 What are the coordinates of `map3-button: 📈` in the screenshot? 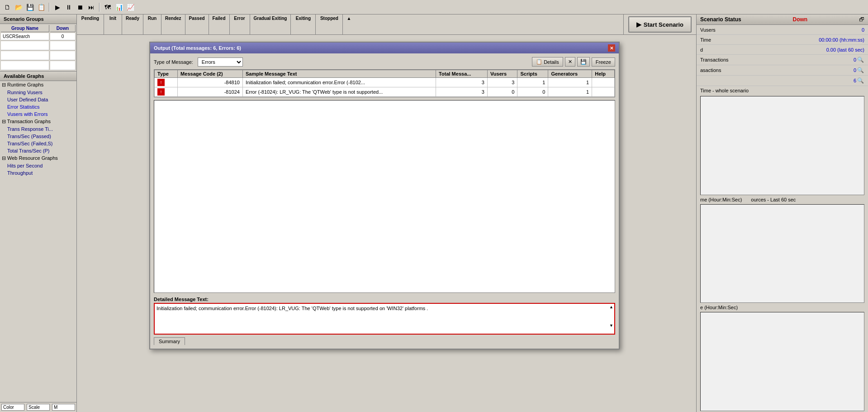 It's located at (130, 7).